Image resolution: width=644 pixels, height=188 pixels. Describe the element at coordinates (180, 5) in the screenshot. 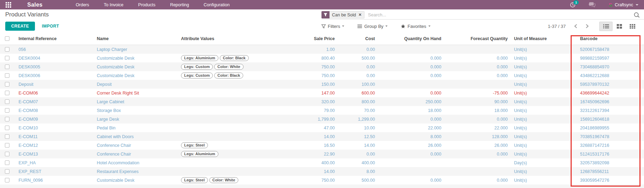

I see `menu-reporting: Reporting` at that location.